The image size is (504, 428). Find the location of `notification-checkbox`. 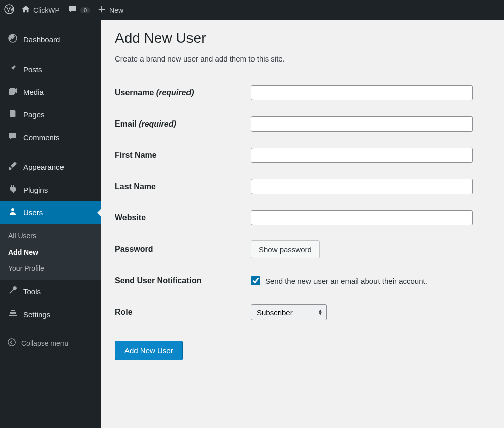

notification-checkbox is located at coordinates (256, 281).